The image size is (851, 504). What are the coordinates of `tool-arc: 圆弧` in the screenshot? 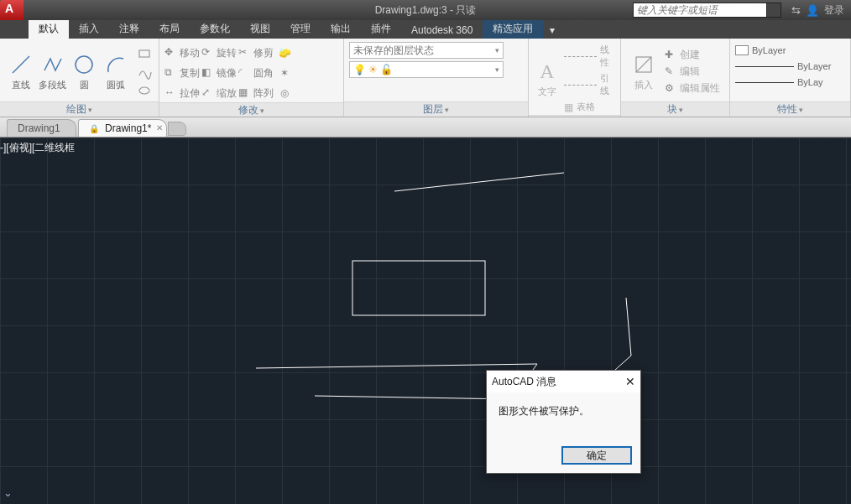 It's located at (116, 72).